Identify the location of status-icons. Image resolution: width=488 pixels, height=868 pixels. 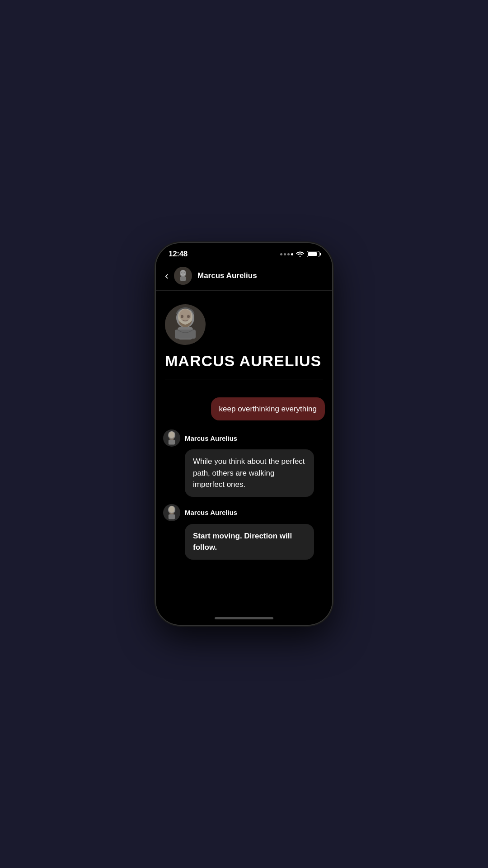
(300, 254).